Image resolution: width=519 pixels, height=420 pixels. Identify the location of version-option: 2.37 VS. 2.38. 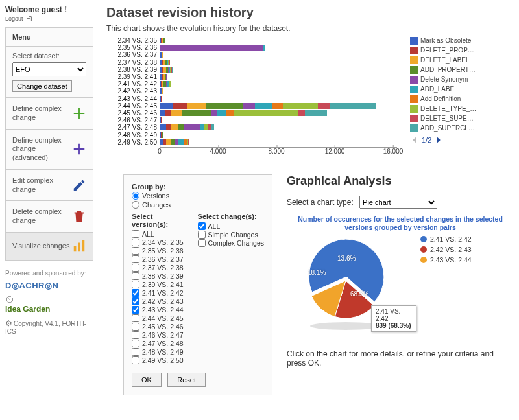
(159, 268).